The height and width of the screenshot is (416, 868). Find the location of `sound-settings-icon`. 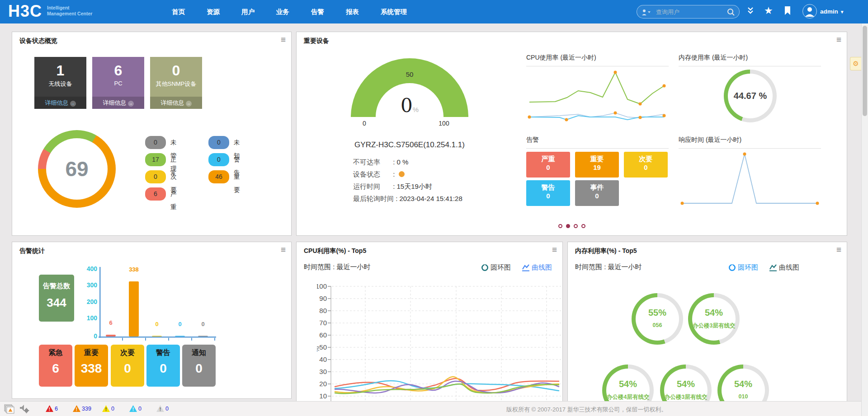

sound-settings-icon is located at coordinates (24, 410).